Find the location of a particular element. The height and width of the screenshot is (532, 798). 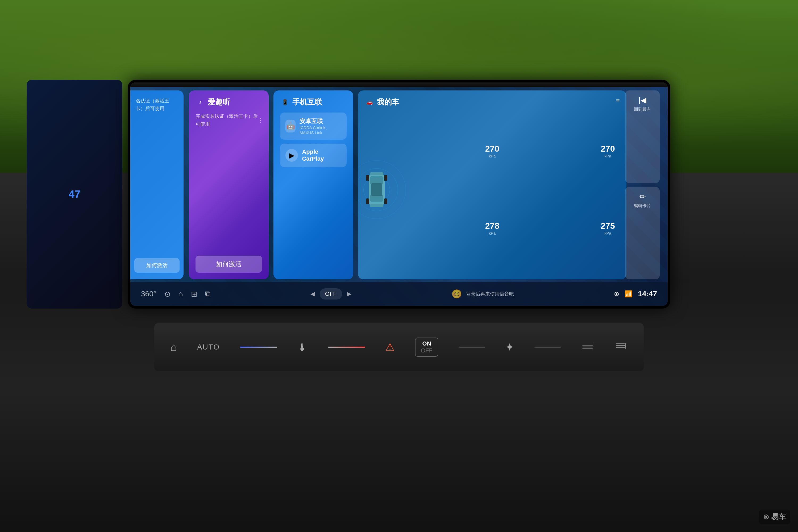

tire-pressure-tl: 270 kPa is located at coordinates (492, 151).